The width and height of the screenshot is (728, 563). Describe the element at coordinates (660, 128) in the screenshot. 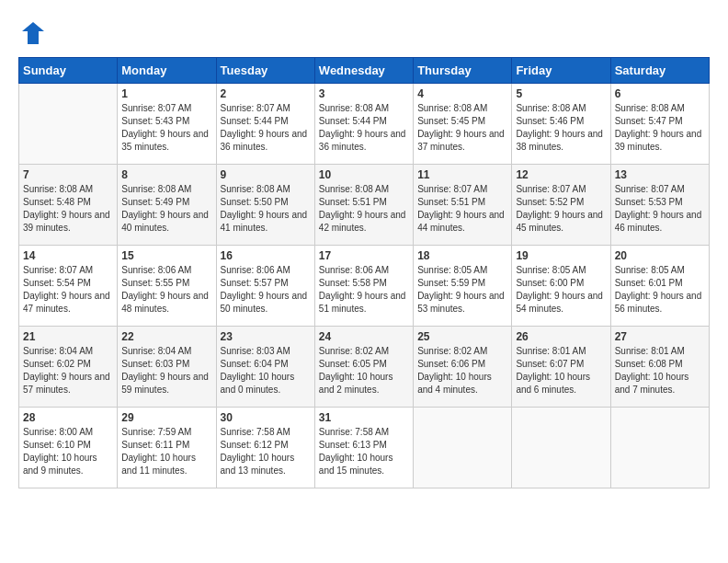

I see `day-info: Sunrise: 8:08 AMSunset: 5:47 PMDaylight:…` at that location.